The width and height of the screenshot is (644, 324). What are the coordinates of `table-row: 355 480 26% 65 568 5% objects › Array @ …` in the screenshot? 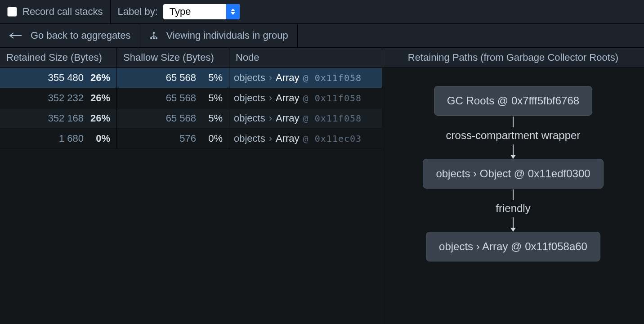 It's located at (191, 78).